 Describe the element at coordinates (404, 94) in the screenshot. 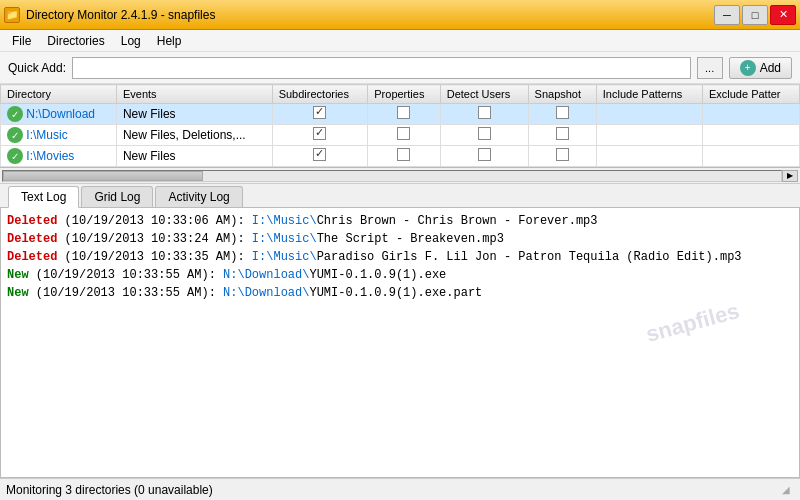

I see `col-properties: Properties` at that location.